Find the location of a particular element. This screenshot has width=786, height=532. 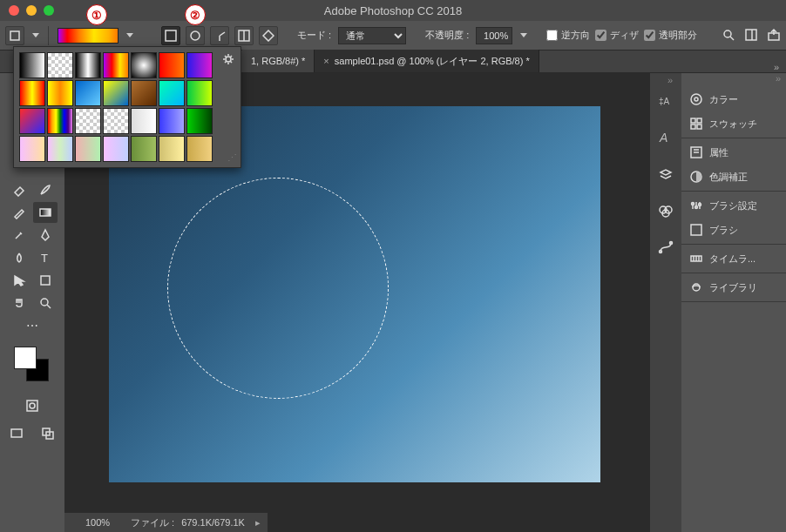

gradient-preview is located at coordinates (88, 36).